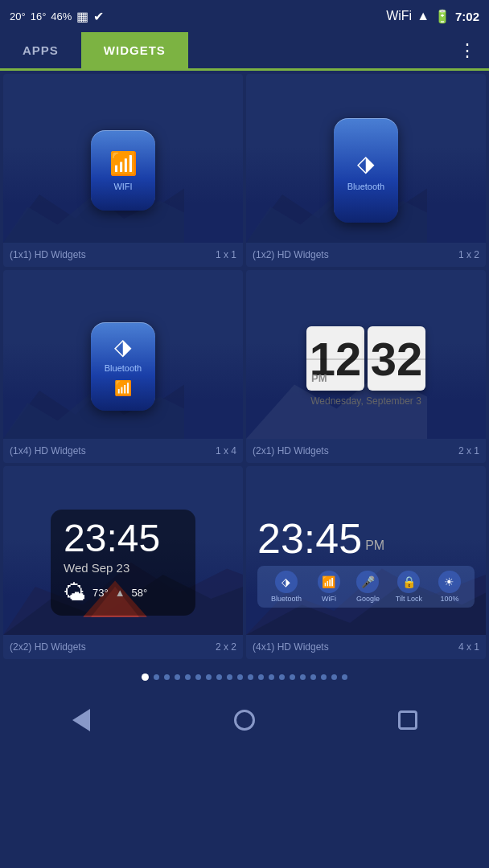  What do you see at coordinates (310, 538) in the screenshot?
I see `big-time: 23:45` at bounding box center [310, 538].